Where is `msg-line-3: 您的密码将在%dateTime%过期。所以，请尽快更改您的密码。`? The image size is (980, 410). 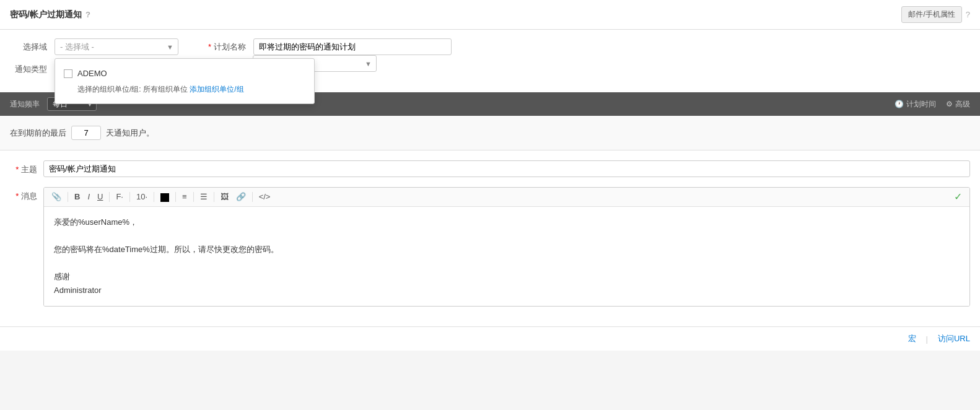
msg-line-3: 您的密码将在%dateTime%过期。所以，请尽快更改您的密码。 is located at coordinates (507, 250).